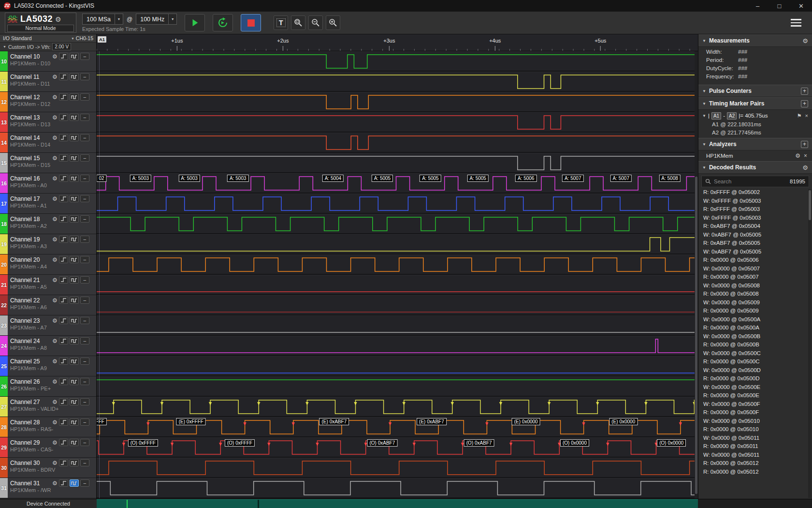 The height and width of the screenshot is (508, 812). I want to click on maximize-button: □, so click(779, 6).